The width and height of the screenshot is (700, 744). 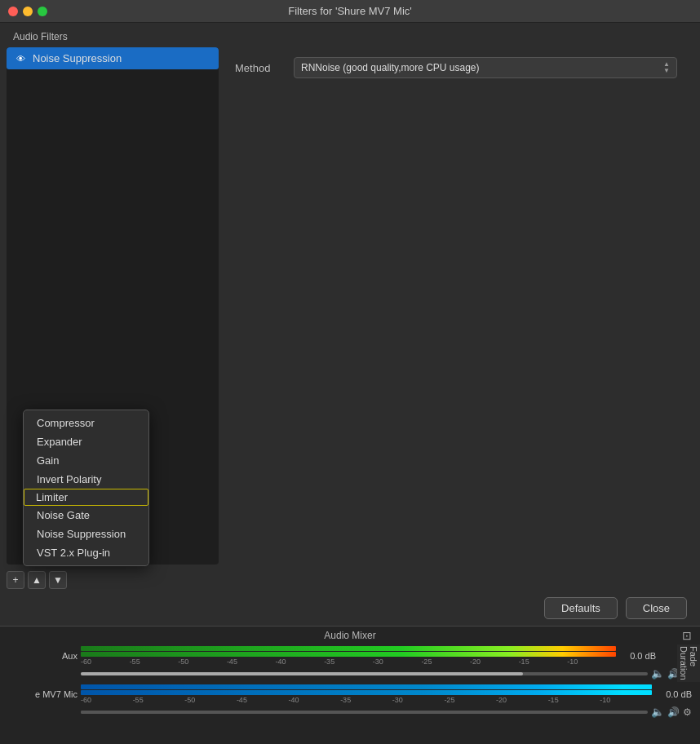 What do you see at coordinates (366, 700) in the screenshot?
I see `shure-meter-scale: -60 -55 -50 -45 -40 -35 -30 -25 -20 -15 …` at bounding box center [366, 700].